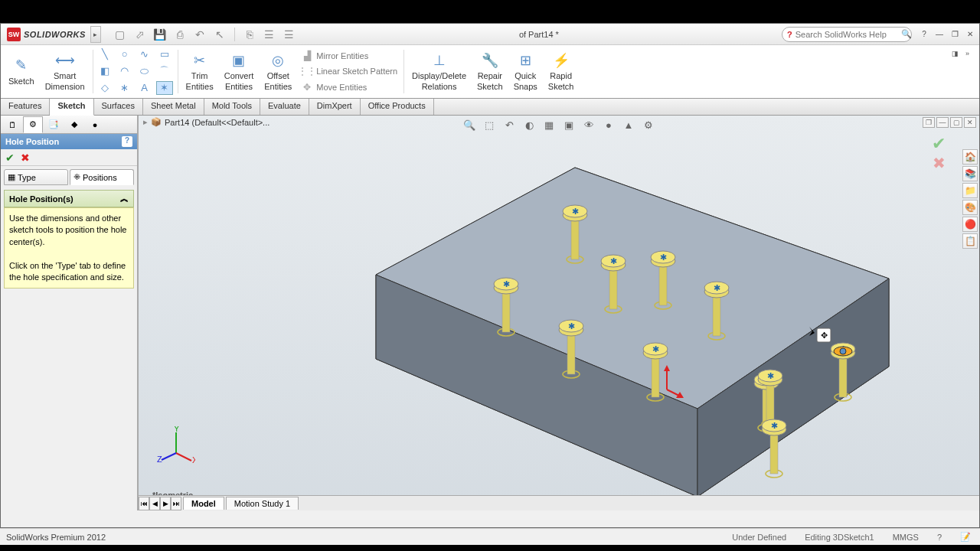 The image size is (980, 551). Describe the element at coordinates (970, 157) in the screenshot. I see `resources-icon: 🏠` at that location.